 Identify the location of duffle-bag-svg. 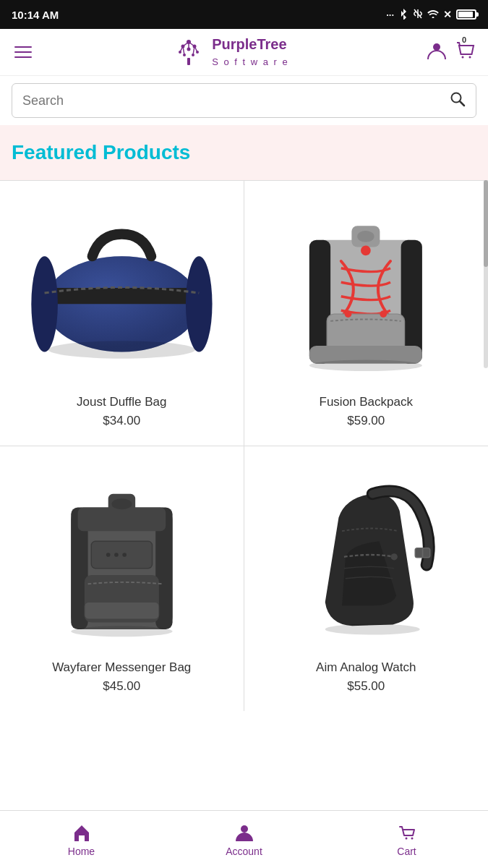
(121, 289).